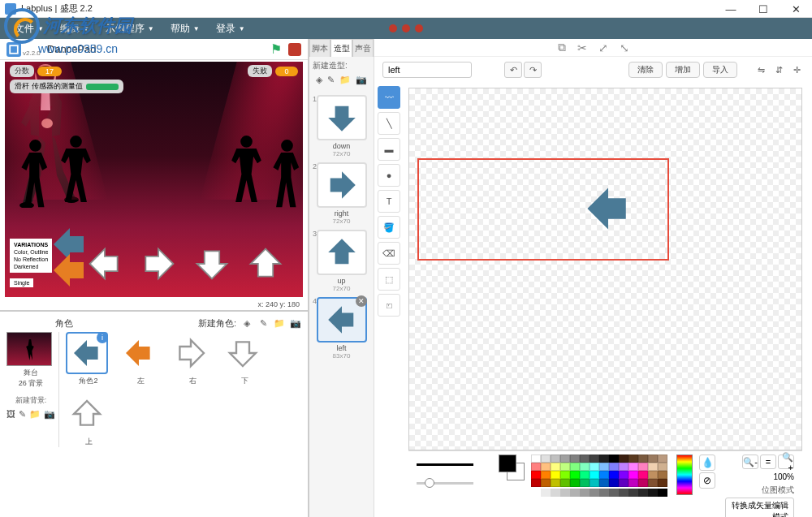 The width and height of the screenshot is (812, 517). What do you see at coordinates (244, 359) in the screenshot?
I see `sprite-item-下: i下` at bounding box center [244, 359].